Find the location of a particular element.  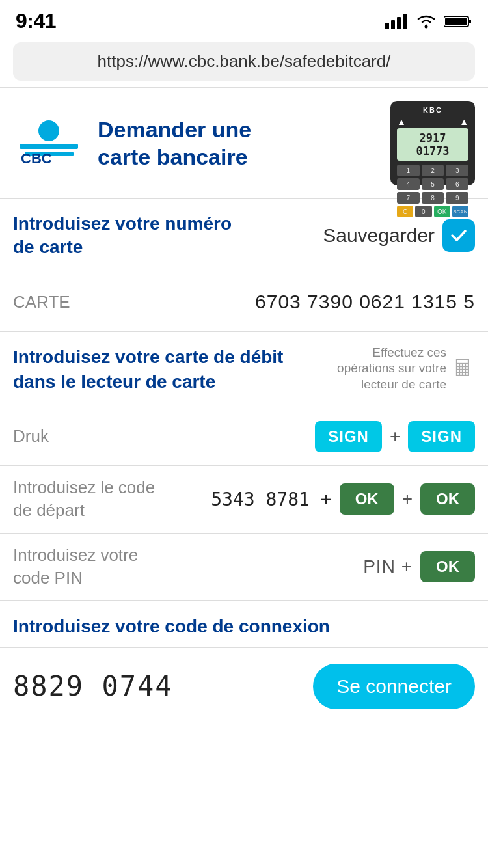

intro-card-label: Introduisez votre numéro de carte is located at coordinates (122, 236).